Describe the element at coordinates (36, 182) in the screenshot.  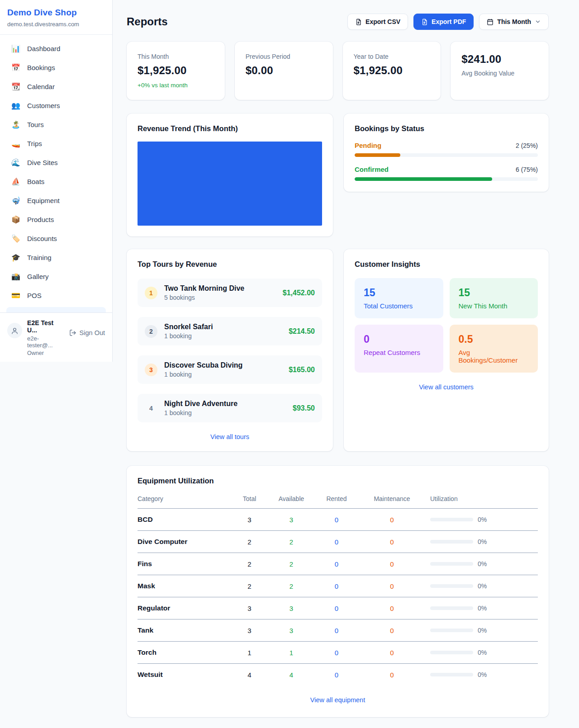
I see `sidebar-item-label: Boats` at that location.